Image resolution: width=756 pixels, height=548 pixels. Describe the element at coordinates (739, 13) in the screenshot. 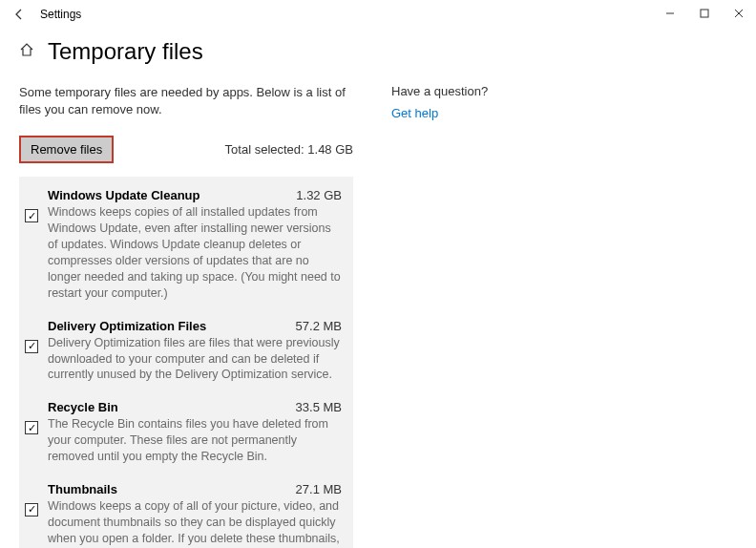

I see `close-button` at that location.